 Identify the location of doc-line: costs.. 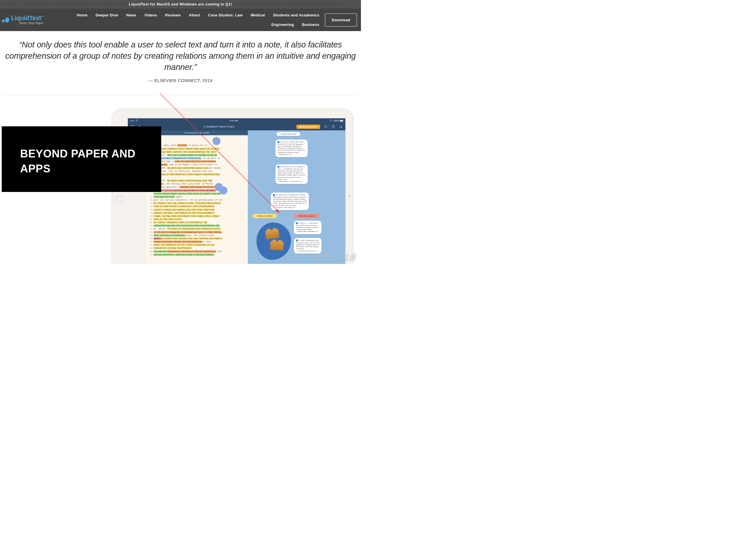
(197, 178).